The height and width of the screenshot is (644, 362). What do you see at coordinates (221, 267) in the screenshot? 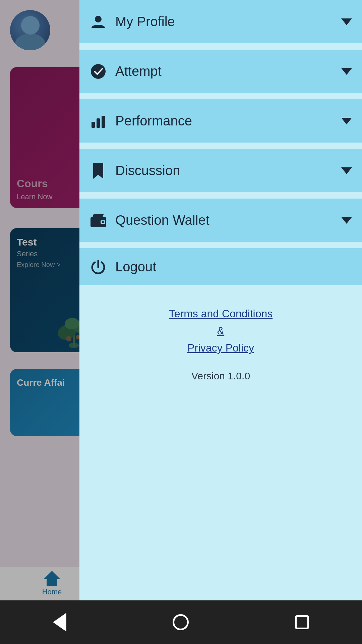
I see `logout-menu-item: Logout` at bounding box center [221, 267].